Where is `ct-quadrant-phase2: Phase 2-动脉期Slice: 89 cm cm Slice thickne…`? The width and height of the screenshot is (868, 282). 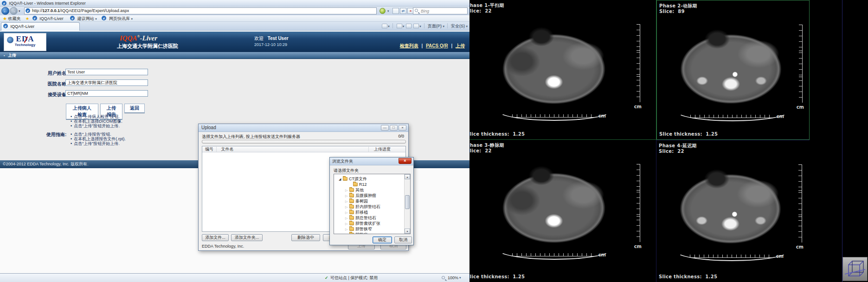
ct-quadrant-phase2: Phase 2-动脉期Slice: 89 cm cm Slice thickne… is located at coordinates (733, 70).